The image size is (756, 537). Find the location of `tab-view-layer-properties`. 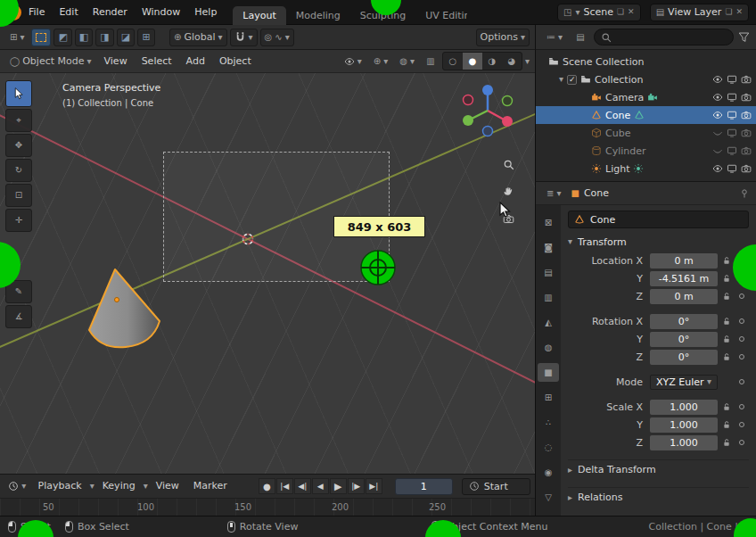

tab-view-layer-properties is located at coordinates (548, 298).